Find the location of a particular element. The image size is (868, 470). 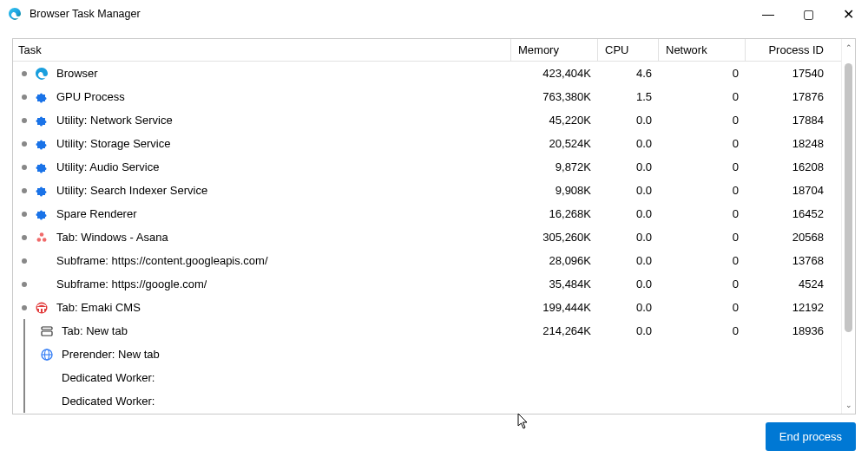

table-row: Spare Renderer16,268K0.0016452 is located at coordinates (427, 213).